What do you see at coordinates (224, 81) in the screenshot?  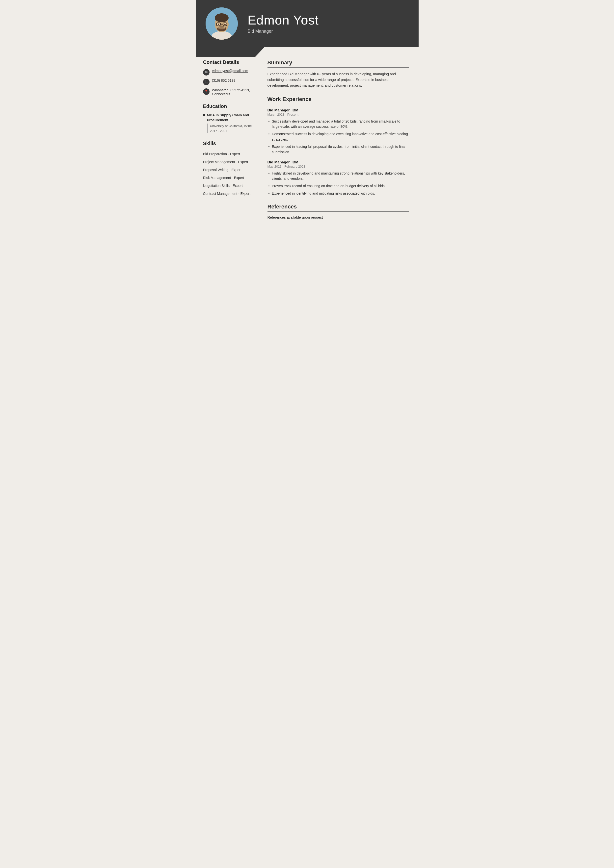 I see `phone-text: (316) 852 6193` at bounding box center [224, 81].